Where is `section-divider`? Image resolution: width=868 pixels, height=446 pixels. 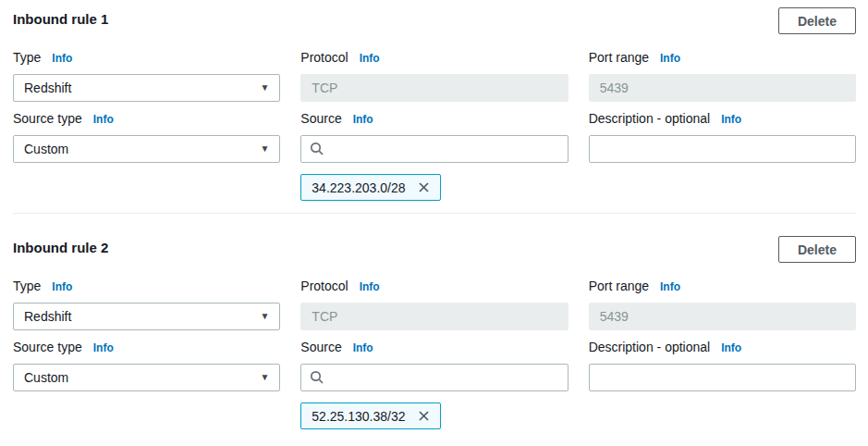
section-divider is located at coordinates (434, 213).